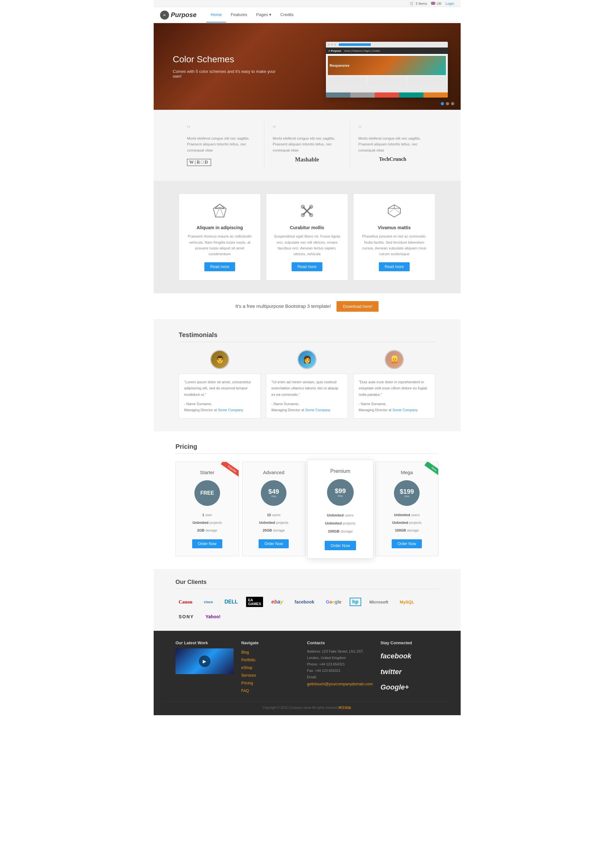 The height and width of the screenshot is (868, 614). What do you see at coordinates (222, 144) in the screenshot?
I see `quote-text-1: Morbi eleifend congue elit nec sagittis.…` at bounding box center [222, 144].